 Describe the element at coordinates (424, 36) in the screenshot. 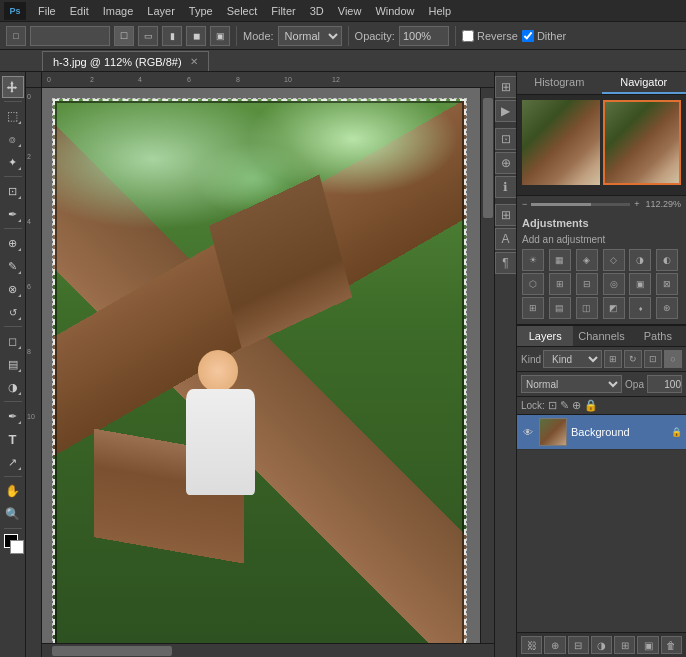

I see `opacity-input` at that location.